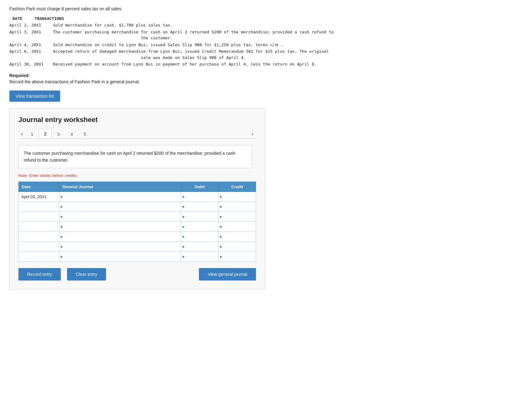  I want to click on tab-4: 4, so click(72, 134).